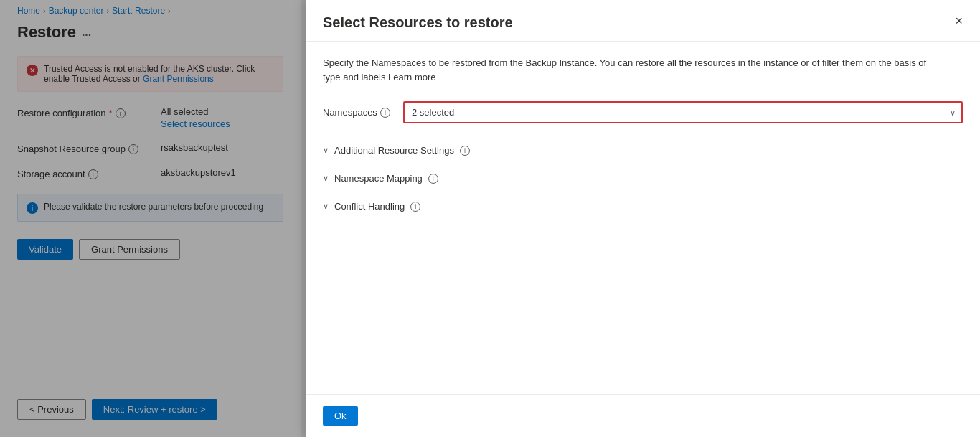 The height and width of the screenshot is (437, 980). I want to click on namespaces-label: Namespaces i, so click(359, 112).